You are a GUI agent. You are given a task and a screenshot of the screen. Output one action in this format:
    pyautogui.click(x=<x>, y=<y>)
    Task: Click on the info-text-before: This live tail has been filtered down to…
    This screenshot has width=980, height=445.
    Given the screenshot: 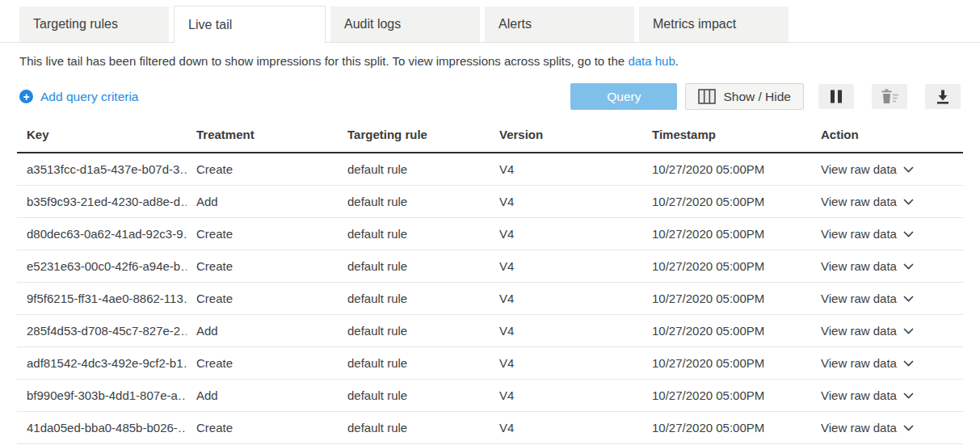 What is the action you would take?
    pyautogui.click(x=323, y=61)
    